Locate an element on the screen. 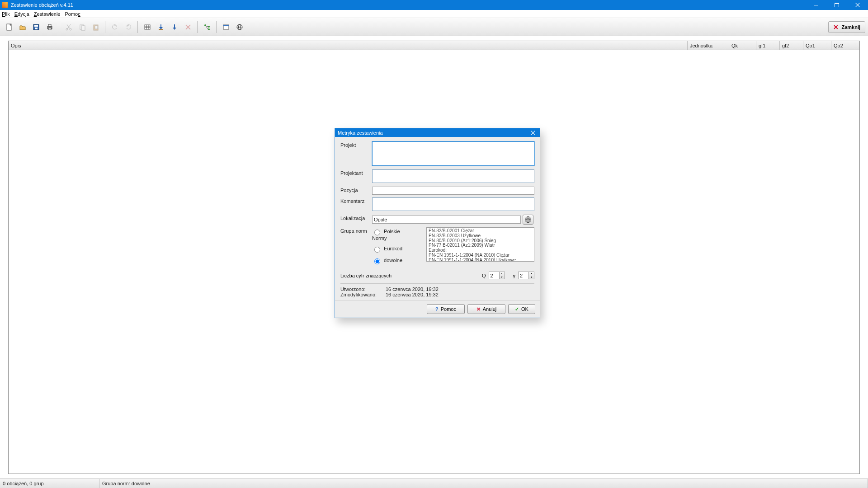 This screenshot has height=488, width=868. grid-icon is located at coordinates (147, 27).